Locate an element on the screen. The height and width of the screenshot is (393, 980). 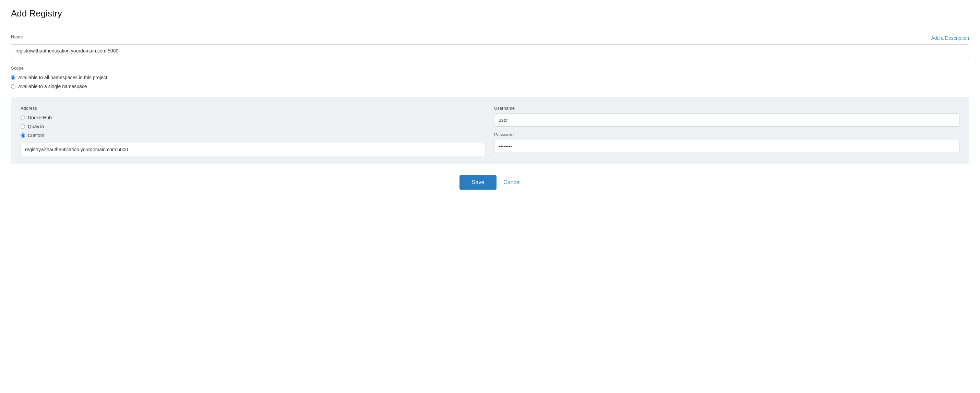
dockerhub-label: DockerHub is located at coordinates (40, 118).